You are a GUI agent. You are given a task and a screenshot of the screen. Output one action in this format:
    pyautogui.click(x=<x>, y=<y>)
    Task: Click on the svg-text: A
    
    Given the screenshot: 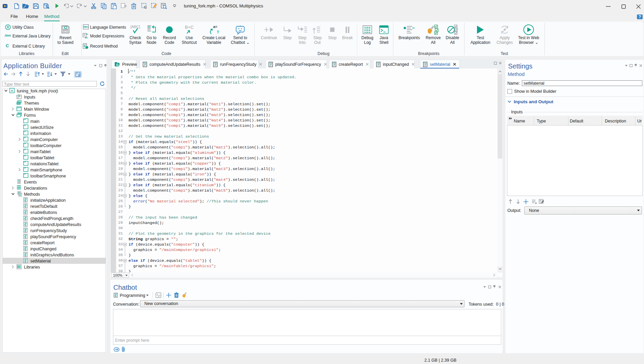 What is the action you would take?
    pyautogui.click(x=12, y=90)
    